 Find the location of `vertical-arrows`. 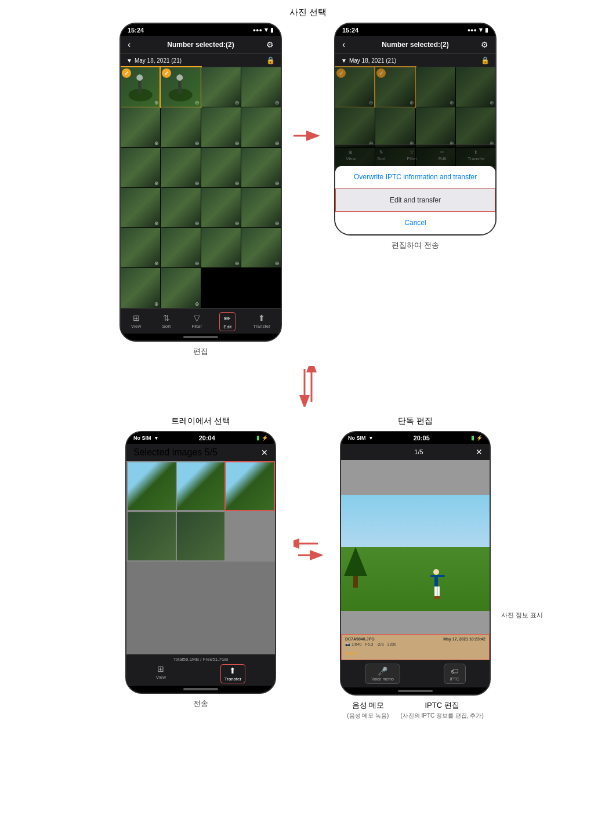

vertical-arrows is located at coordinates (308, 386).